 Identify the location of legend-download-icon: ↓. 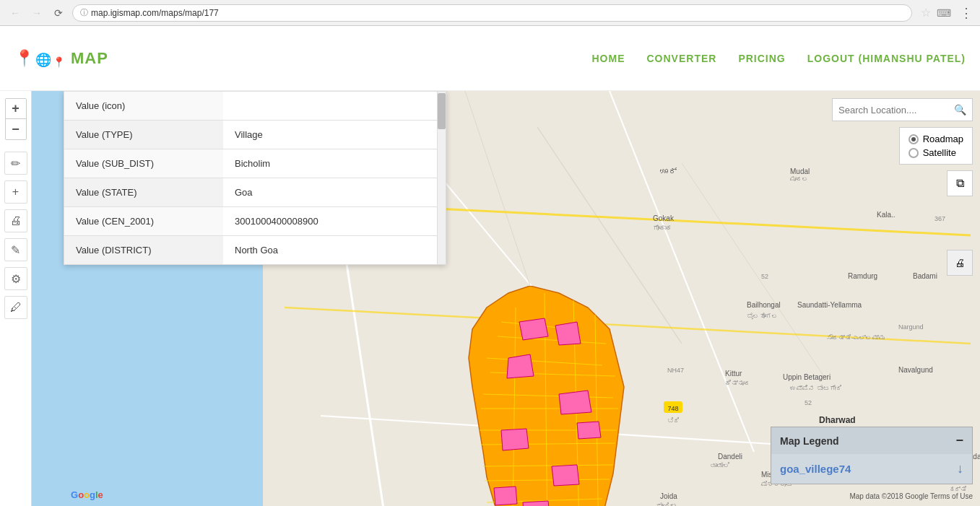
(961, 469).